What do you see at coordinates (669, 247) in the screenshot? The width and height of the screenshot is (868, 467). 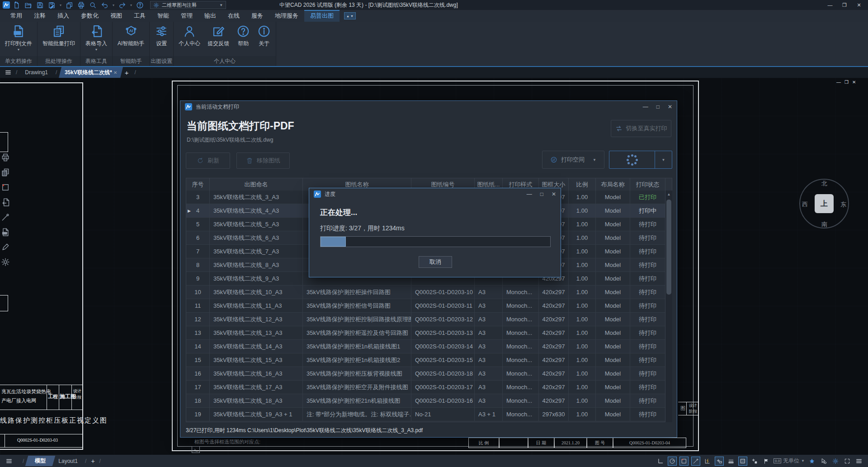 I see `scrollbar-thumb` at bounding box center [669, 247].